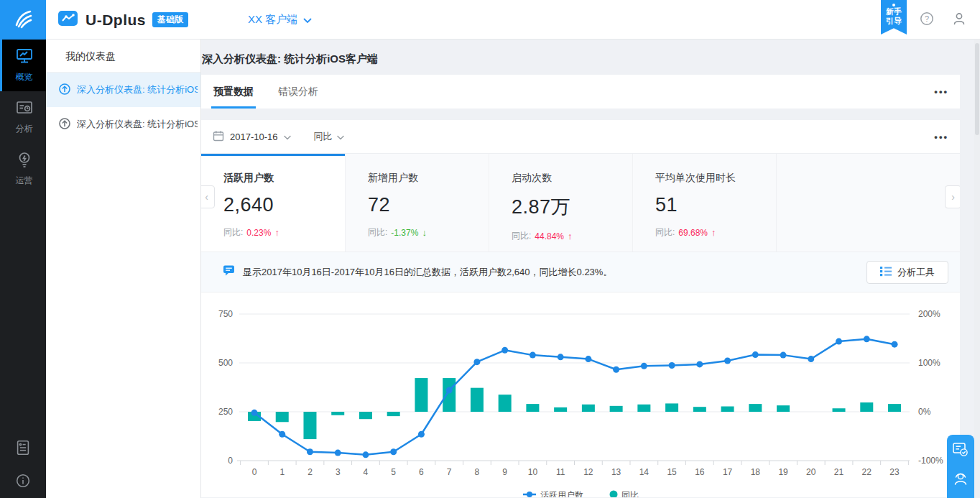 Image resolution: width=980 pixels, height=498 pixels. I want to click on svg-text: 20, so click(811, 472).